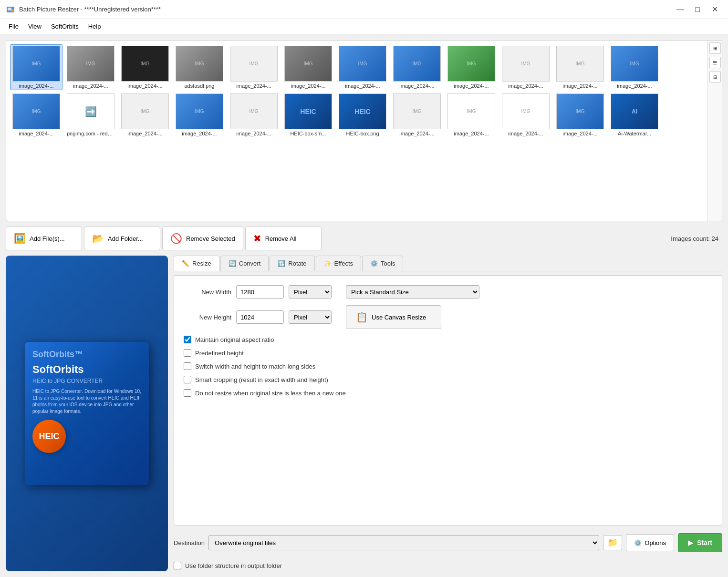 Image resolution: width=728 pixels, height=577 pixels. Describe the element at coordinates (197, 263) in the screenshot. I see `tab-resize: ✏️ Resize` at that location.